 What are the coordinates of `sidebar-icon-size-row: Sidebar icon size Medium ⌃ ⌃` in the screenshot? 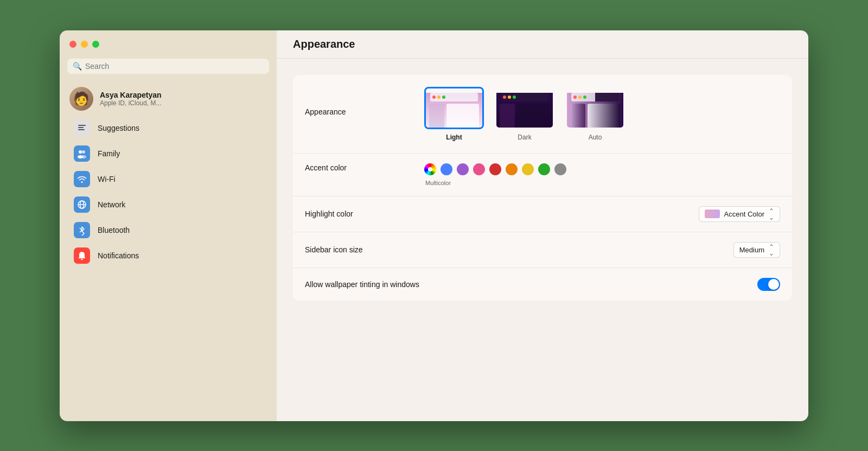 It's located at (542, 250).